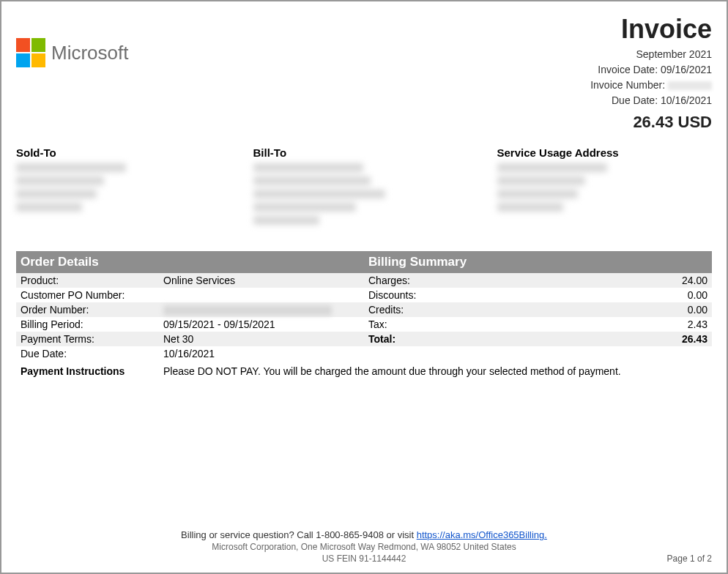 Image resolution: width=728 pixels, height=574 pixels. I want to click on payment-instructions-label: Payment Instructions, so click(92, 371).